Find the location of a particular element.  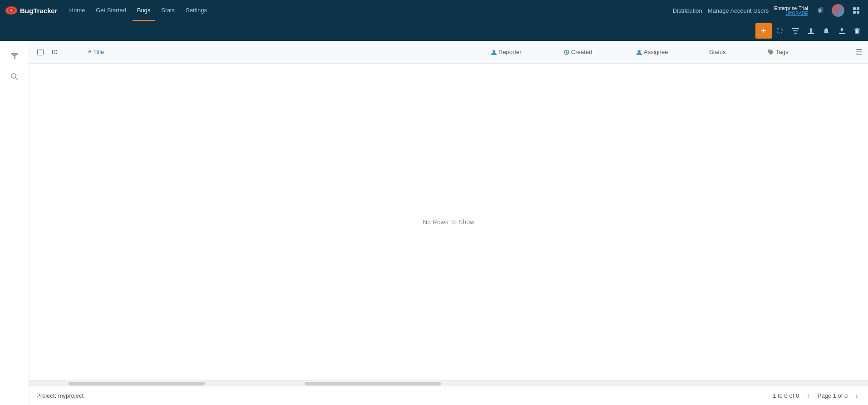

nav-links: Home Get Started Bugs Stats Settings is located at coordinates (369, 10).